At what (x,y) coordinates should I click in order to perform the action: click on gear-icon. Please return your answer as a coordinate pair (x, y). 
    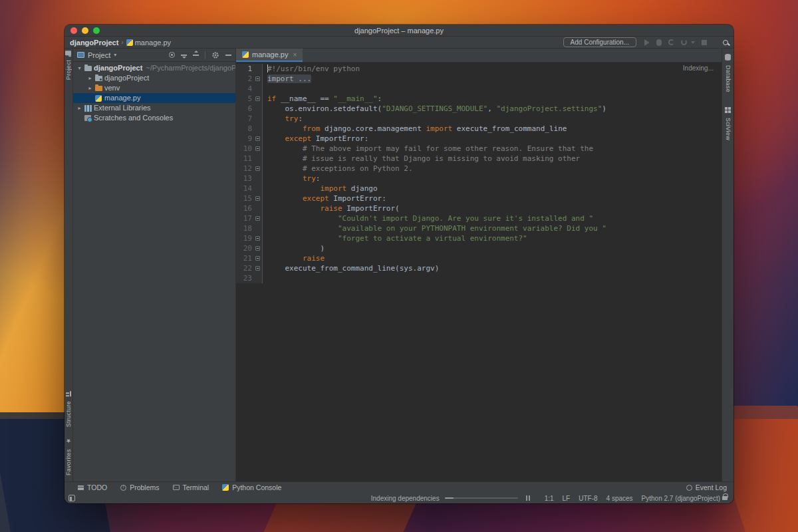
    Looking at the image, I should click on (215, 55).